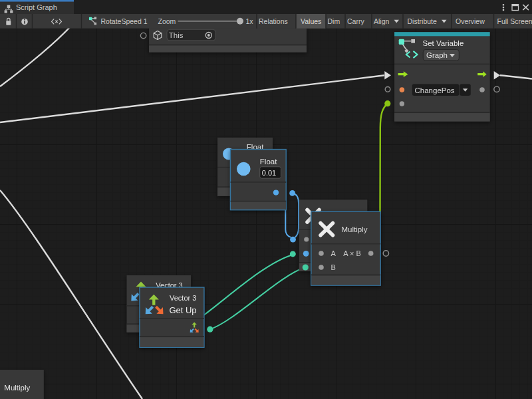 The image size is (532, 399). Describe the element at coordinates (273, 21) in the screenshot. I see `svg-text: Relations` at that location.